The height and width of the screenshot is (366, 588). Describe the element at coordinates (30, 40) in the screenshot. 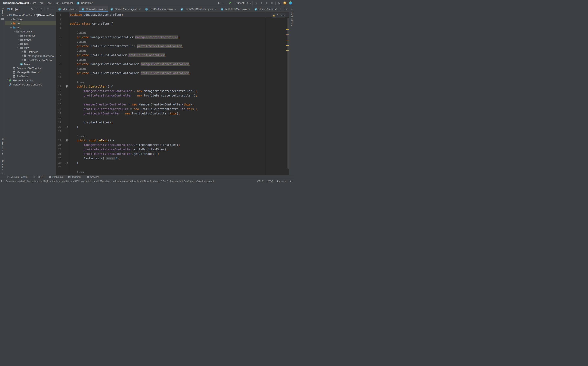

I see `tree-item-model: model` at that location.